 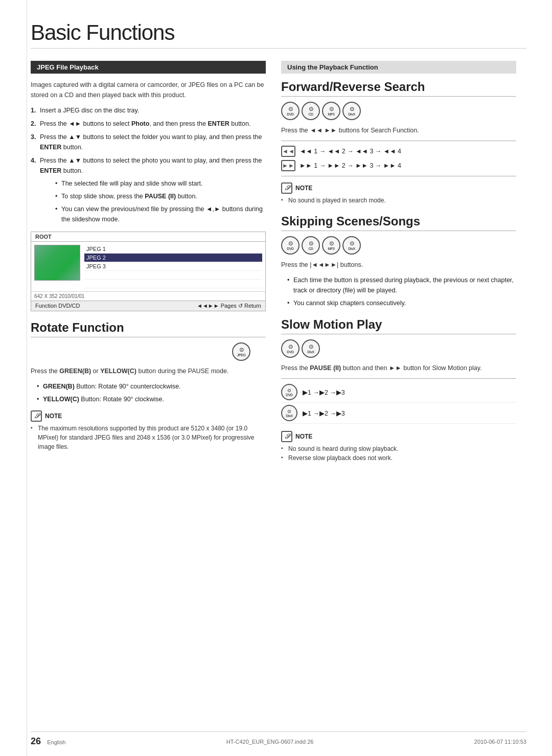 I want to click on rotate-intro: Press the GREEN(B) or YELLOW(C) button d…, so click(x=148, y=371).